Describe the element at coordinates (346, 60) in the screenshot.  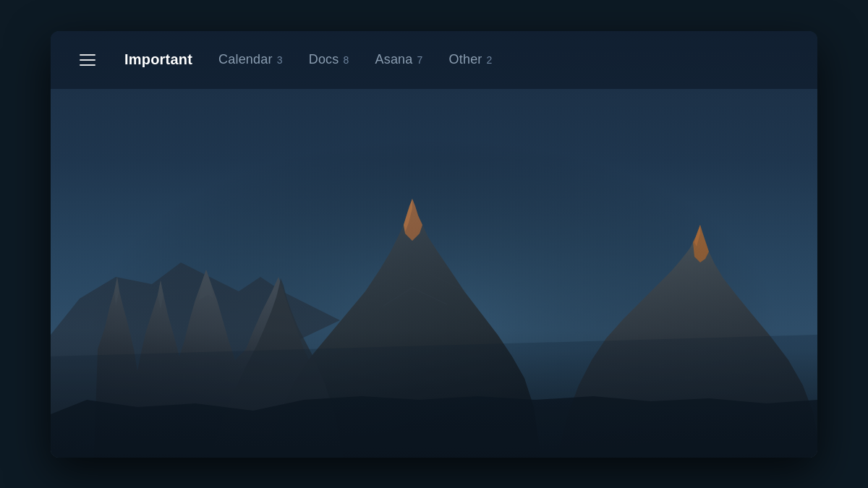
I see `tab-docs-badge: 8` at that location.